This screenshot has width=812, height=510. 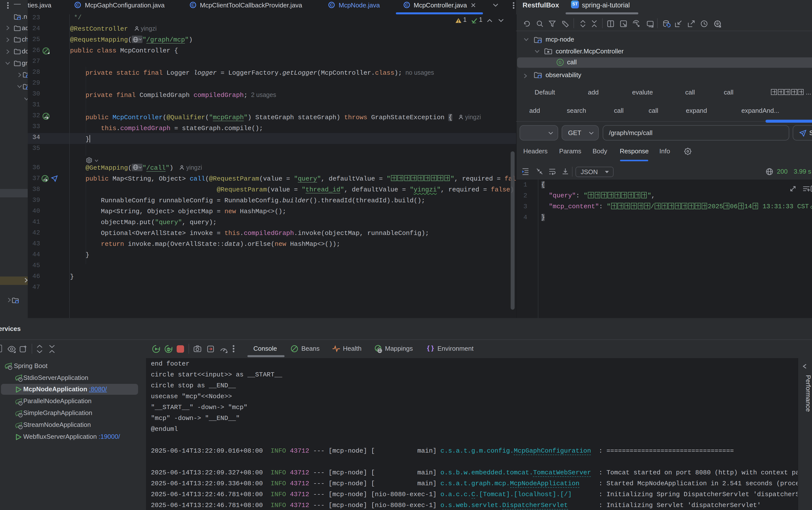 I want to click on svg-text: G, so click(x=560, y=63).